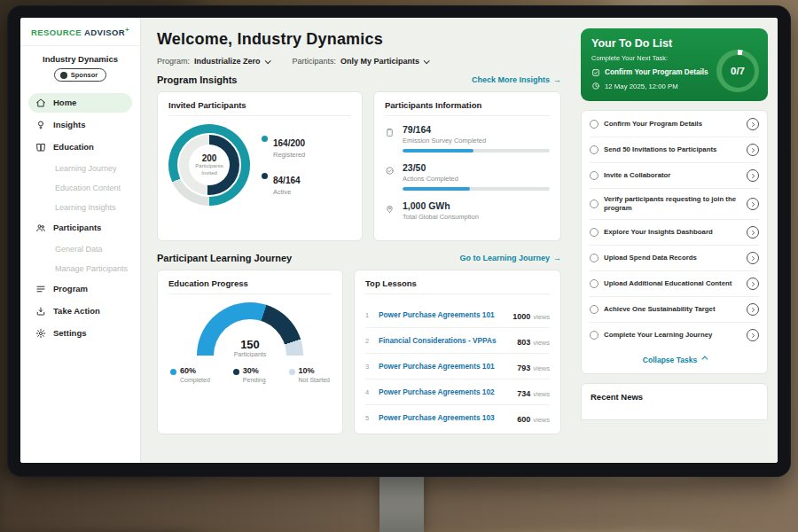  I want to click on sidebar-item-home: Home, so click(80, 103).